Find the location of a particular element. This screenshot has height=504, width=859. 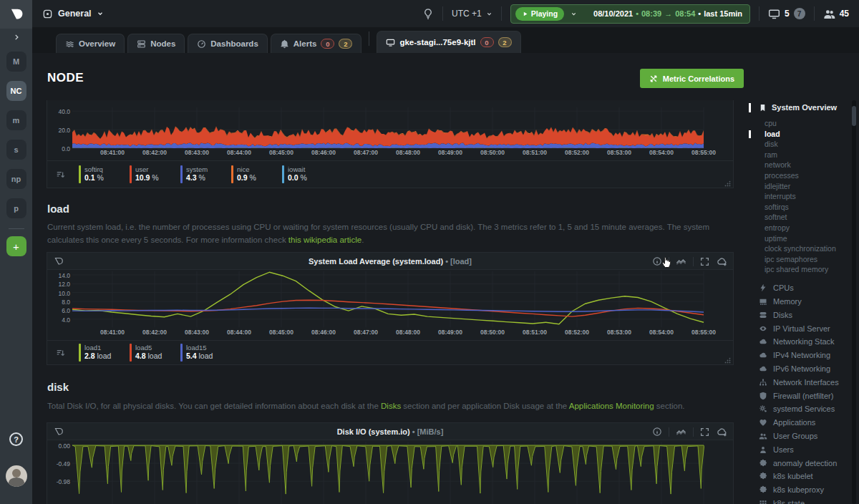

tab-list: OverviewNodesDashboardsAlerts02gke-stagi… is located at coordinates (445, 40).